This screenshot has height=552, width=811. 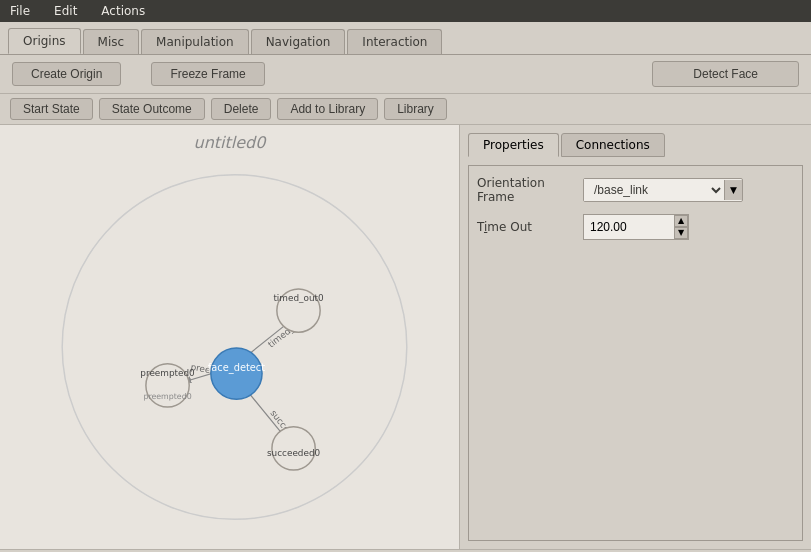 What do you see at coordinates (195, 42) in the screenshot?
I see `tab-manipulation: Manipulation` at bounding box center [195, 42].